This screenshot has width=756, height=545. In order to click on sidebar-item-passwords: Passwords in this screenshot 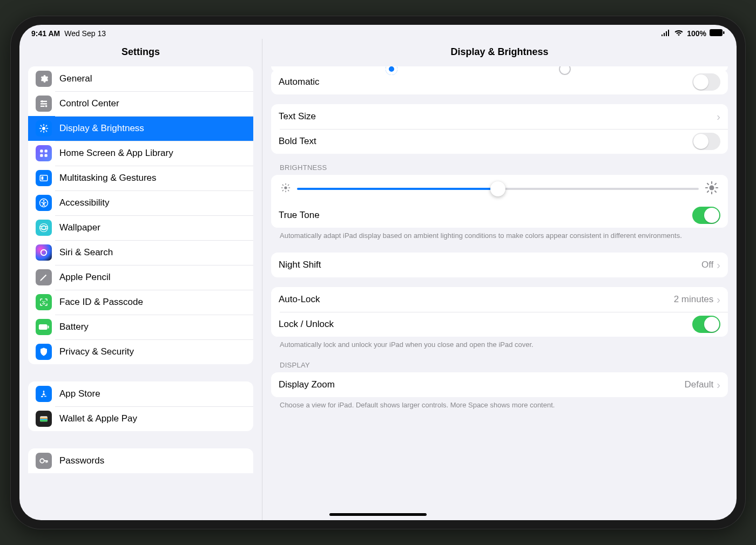, I will do `click(140, 461)`.